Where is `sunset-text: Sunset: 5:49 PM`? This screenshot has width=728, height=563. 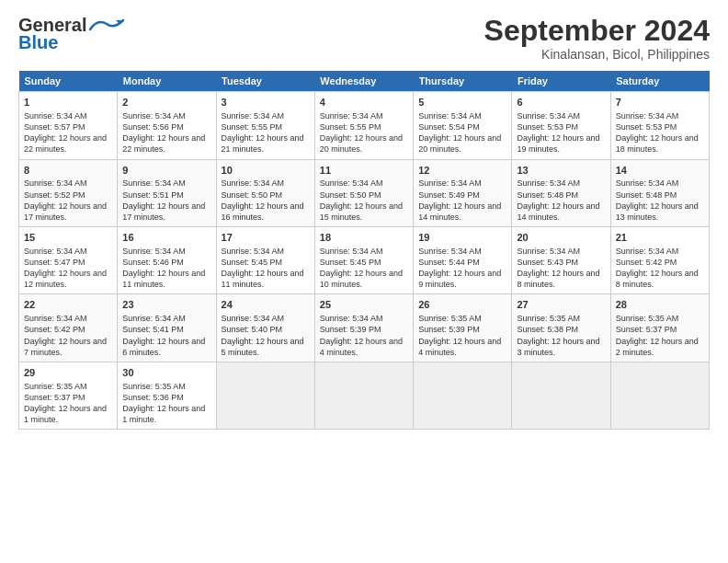 sunset-text: Sunset: 5:49 PM is located at coordinates (449, 195).